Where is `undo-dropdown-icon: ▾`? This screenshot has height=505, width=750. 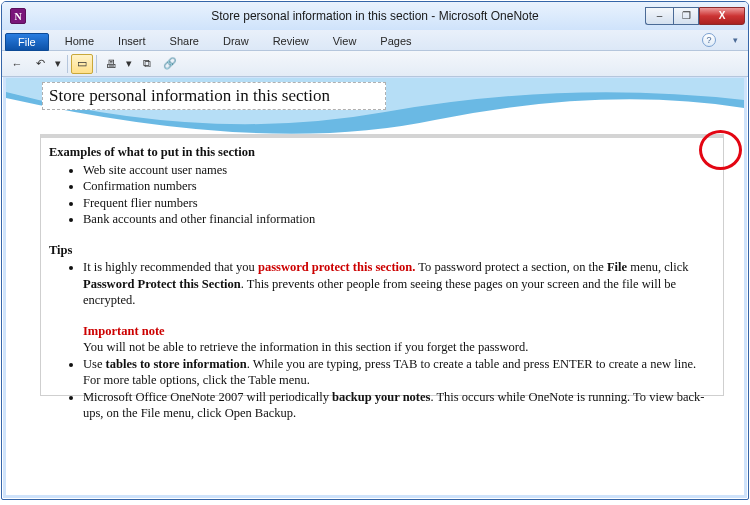 undo-dropdown-icon: ▾ is located at coordinates (58, 64).